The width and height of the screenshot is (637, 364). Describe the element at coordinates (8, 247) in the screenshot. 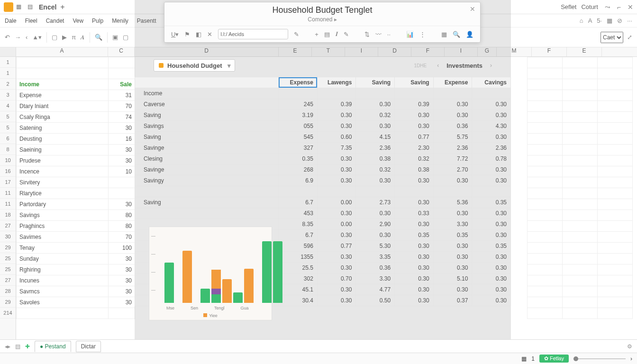

I see `row-number: 29` at that location.